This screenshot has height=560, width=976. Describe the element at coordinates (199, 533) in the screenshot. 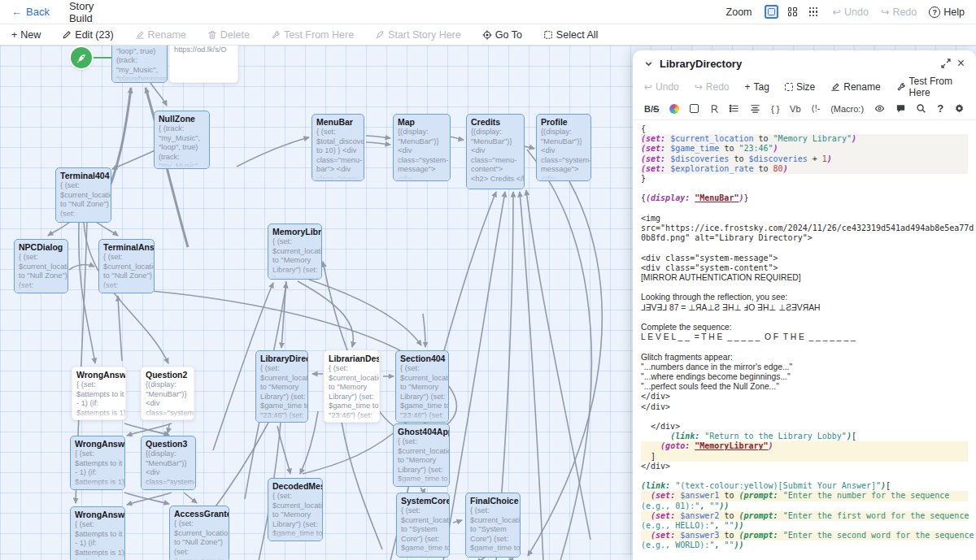

I see `passage-node-AccessGranted: AccessGranted{ (set: $current_locatio to…` at that location.